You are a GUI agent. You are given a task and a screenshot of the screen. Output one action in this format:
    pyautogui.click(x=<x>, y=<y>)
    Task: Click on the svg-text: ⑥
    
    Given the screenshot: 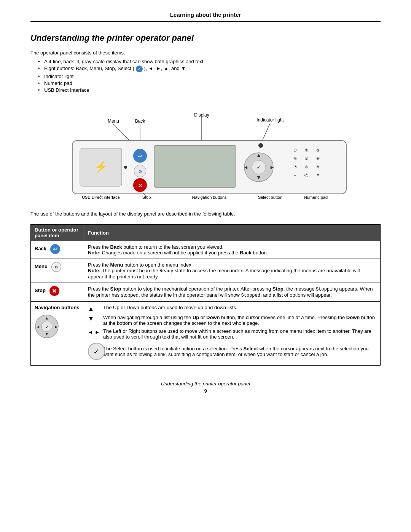 What is the action you would take?
    pyautogui.click(x=318, y=158)
    